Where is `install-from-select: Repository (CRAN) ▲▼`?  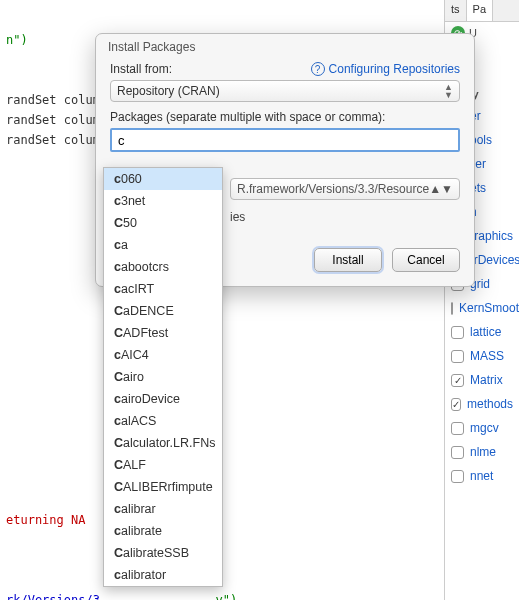 install-from-select: Repository (CRAN) ▲▼ is located at coordinates (285, 91).